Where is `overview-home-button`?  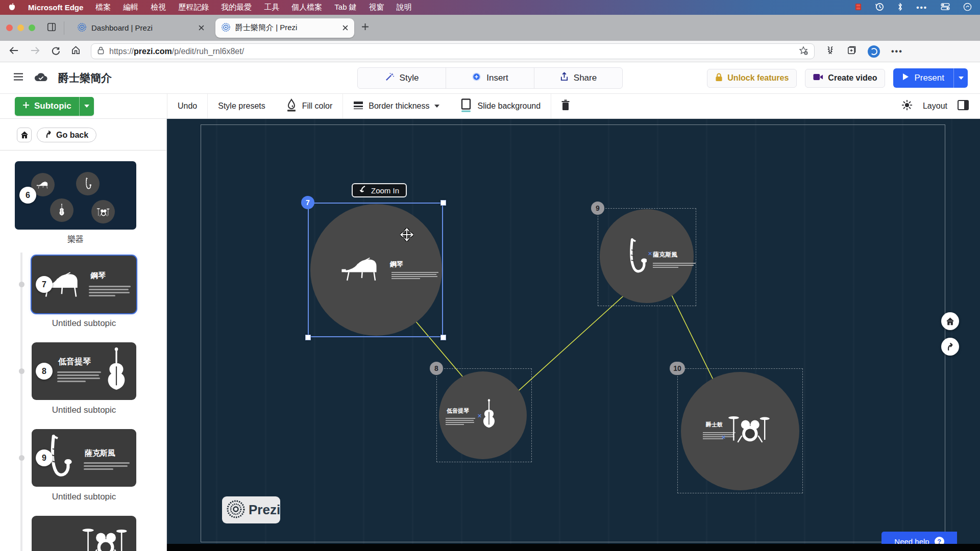
overview-home-button is located at coordinates (24, 135).